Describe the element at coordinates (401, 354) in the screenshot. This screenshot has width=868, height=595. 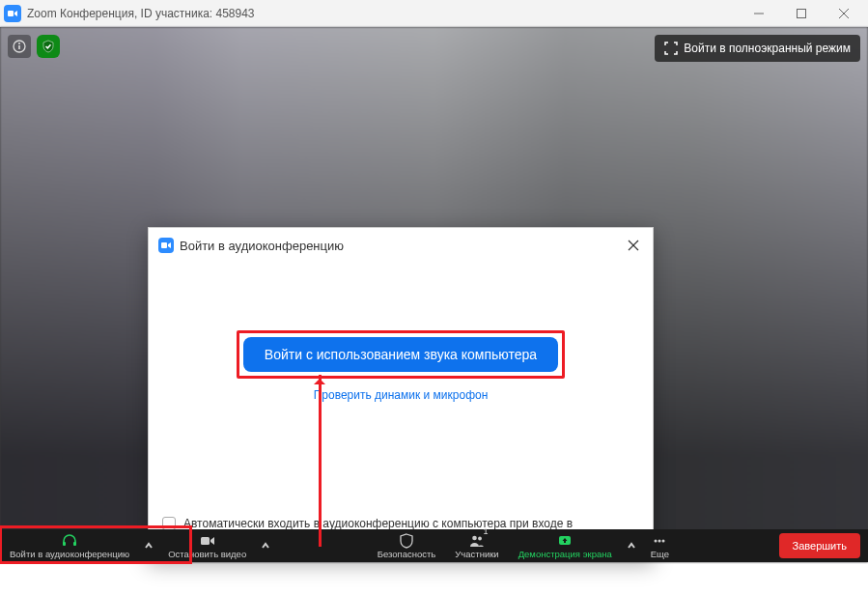
I see `join-computer-audio-button: Войти с использованием звука компьютера` at that location.